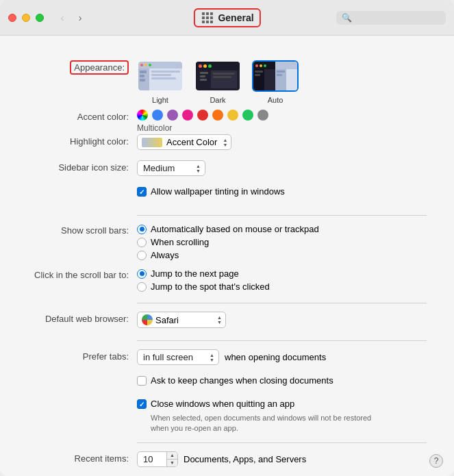  What do you see at coordinates (68, 116) in the screenshot?
I see `accent-color-label: Accent color:` at bounding box center [68, 116].